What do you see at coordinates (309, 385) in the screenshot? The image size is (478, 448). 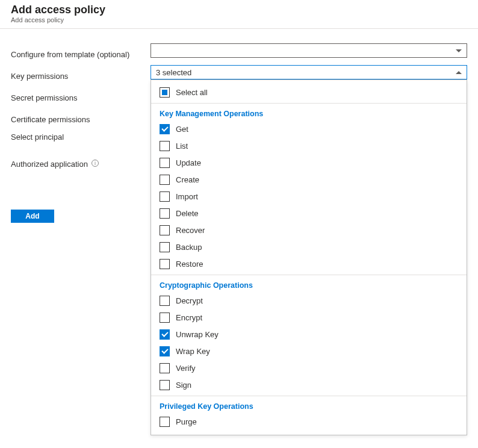 I see `permission-option: Sign` at bounding box center [309, 385].